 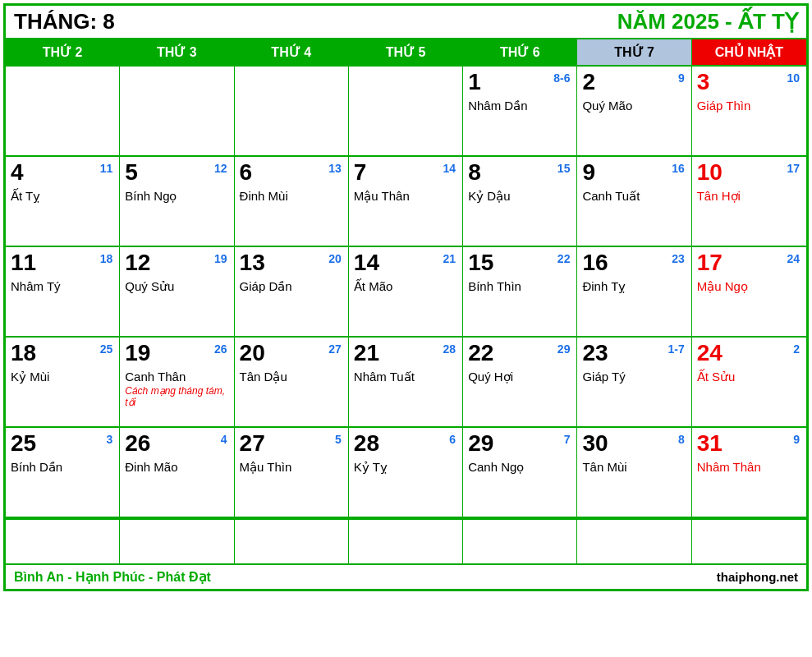 I want to click on lunar-number: 4, so click(x=224, y=439).